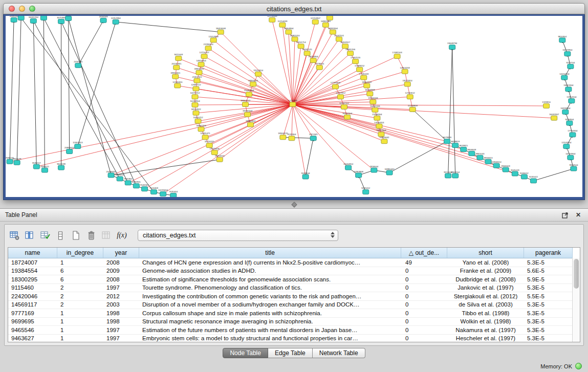 The width and height of the screenshot is (588, 372). What do you see at coordinates (106, 235) in the screenshot?
I see `import-table-icon` at bounding box center [106, 235].